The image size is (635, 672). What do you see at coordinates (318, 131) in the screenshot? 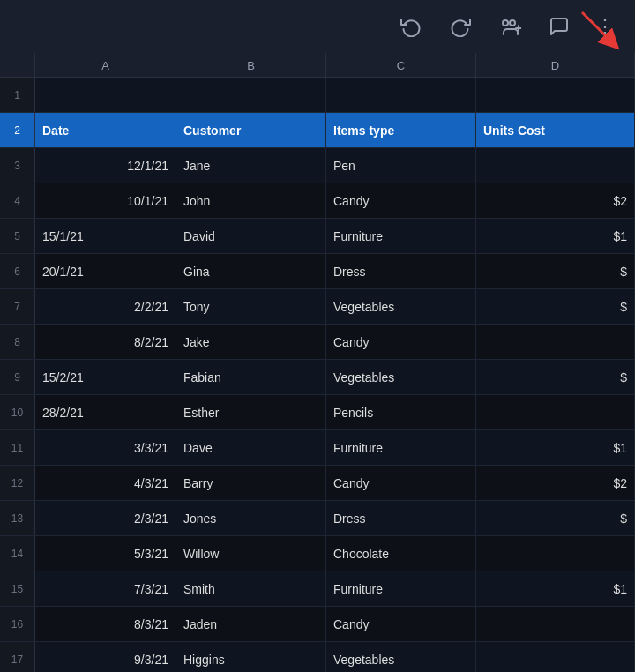
I see `table-row: 2DateCustomerItems typeUnits Cost` at bounding box center [318, 131].